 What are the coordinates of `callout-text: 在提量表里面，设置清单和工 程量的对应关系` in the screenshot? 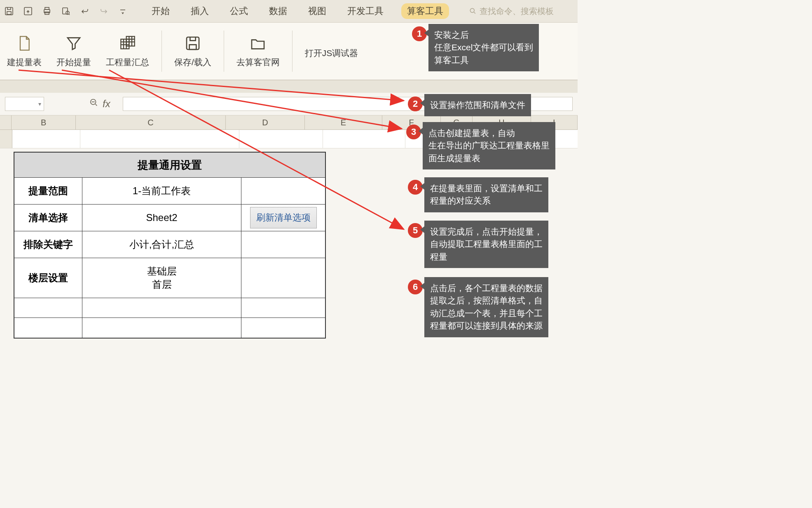 It's located at (486, 195).